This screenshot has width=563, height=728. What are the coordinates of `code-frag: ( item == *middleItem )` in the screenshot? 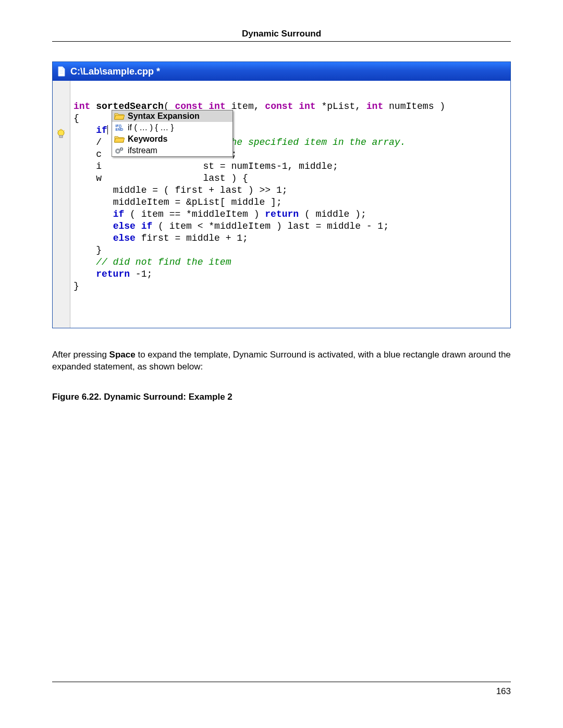 It's located at (194, 214).